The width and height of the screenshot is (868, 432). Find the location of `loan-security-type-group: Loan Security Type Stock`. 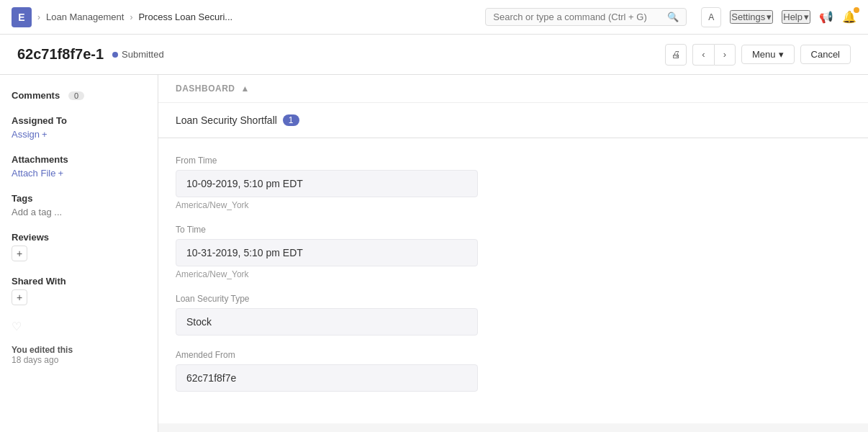

loan-security-type-group: Loan Security Type Stock is located at coordinates (513, 315).